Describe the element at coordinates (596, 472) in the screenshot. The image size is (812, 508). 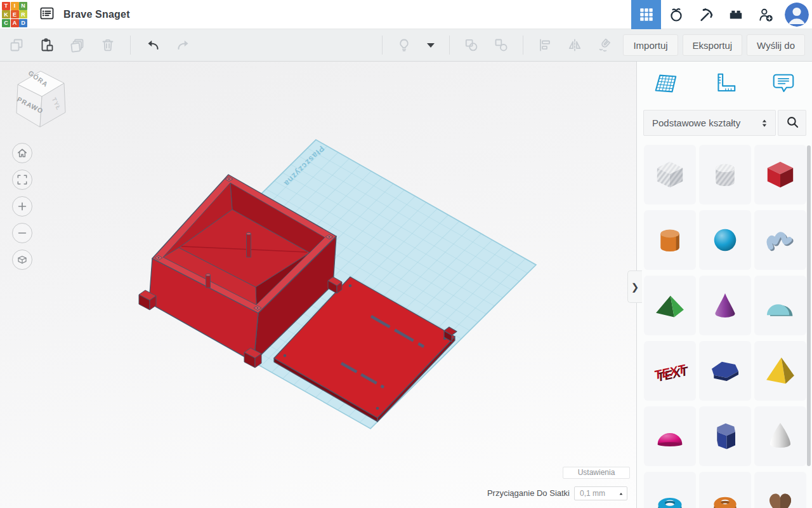
I see `grid-settings-button: Ustawienia` at that location.